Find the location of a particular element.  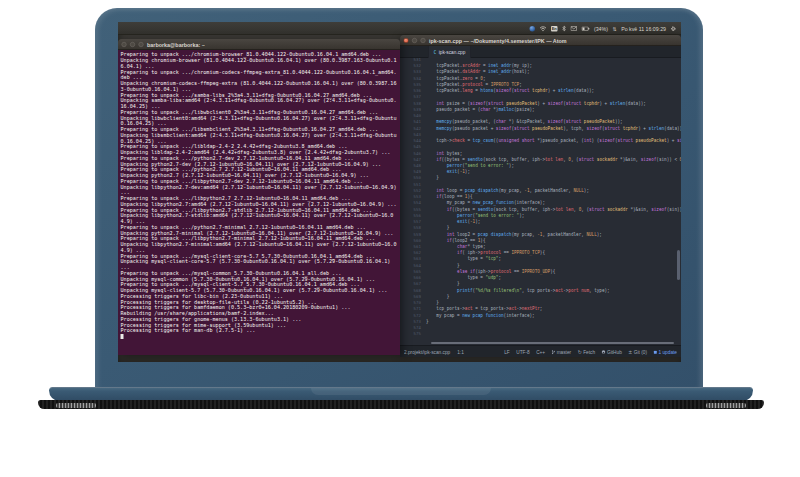

terminal-minimize-button is located at coordinates (132, 44).